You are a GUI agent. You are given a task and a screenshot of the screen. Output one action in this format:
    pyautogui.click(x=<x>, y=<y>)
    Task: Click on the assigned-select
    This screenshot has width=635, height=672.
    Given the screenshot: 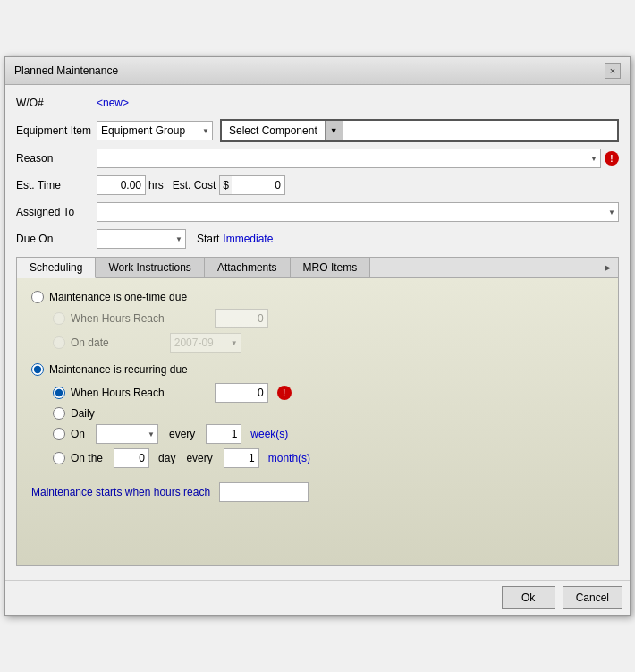 What is the action you would take?
    pyautogui.click(x=358, y=212)
    